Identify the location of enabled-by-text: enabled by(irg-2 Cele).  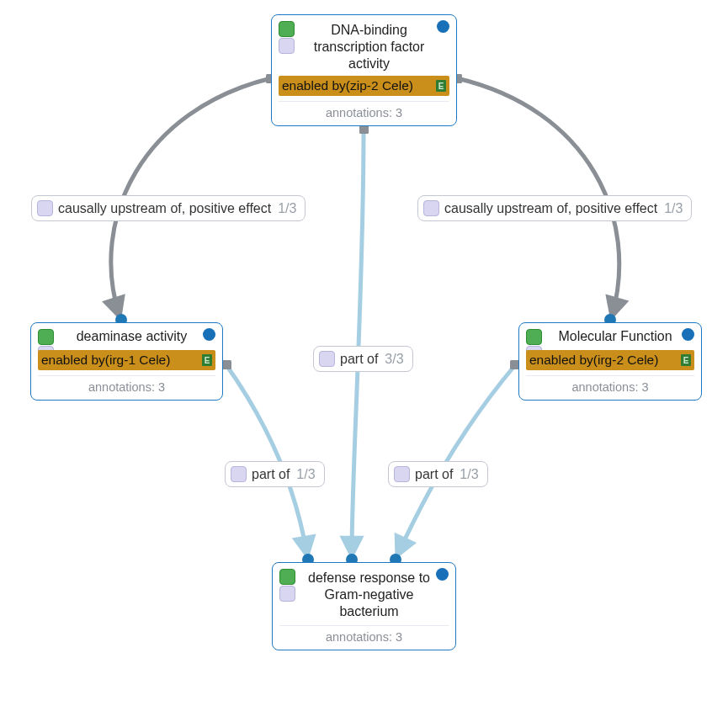
(594, 360).